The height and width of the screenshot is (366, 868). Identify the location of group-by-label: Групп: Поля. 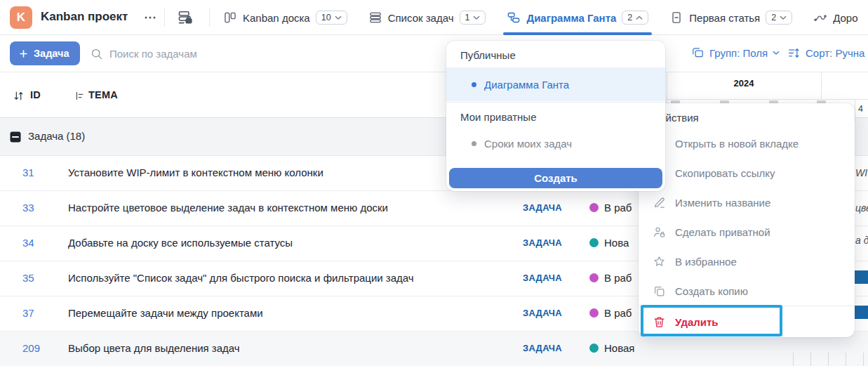
(738, 53).